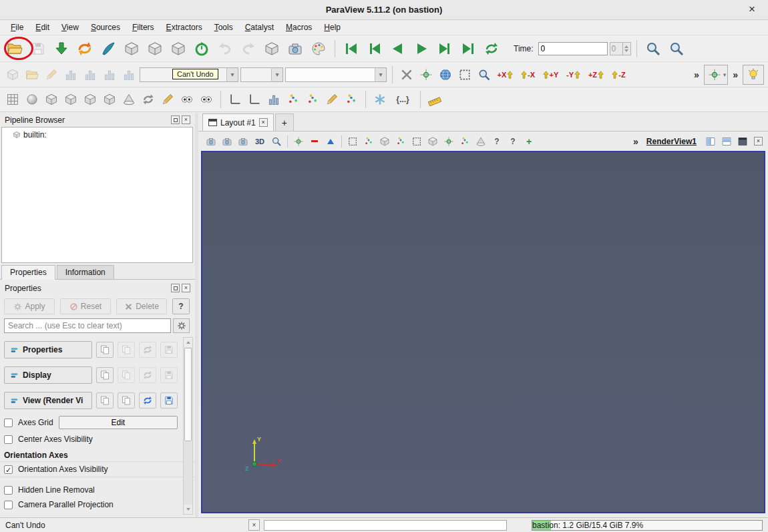  Describe the element at coordinates (435, 99) in the screenshot. I see `ruler-source-button` at that location.